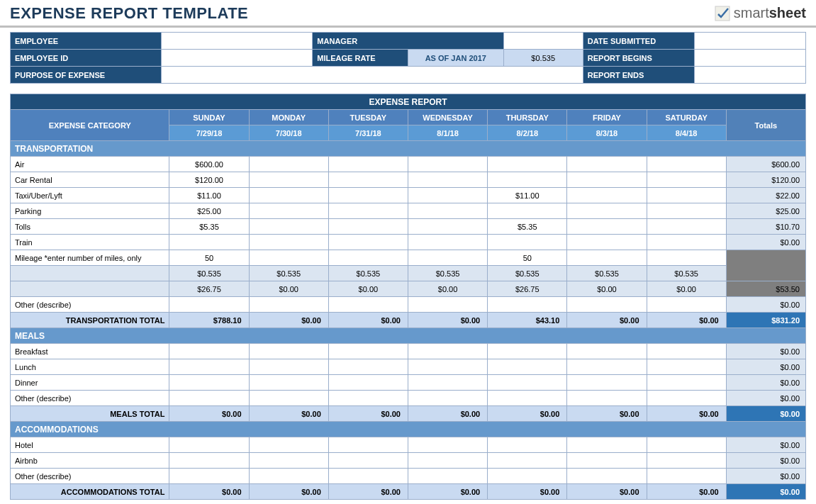 The height and width of the screenshot is (504, 816). Describe the element at coordinates (237, 58) in the screenshot. I see `employee-id-field` at that location.